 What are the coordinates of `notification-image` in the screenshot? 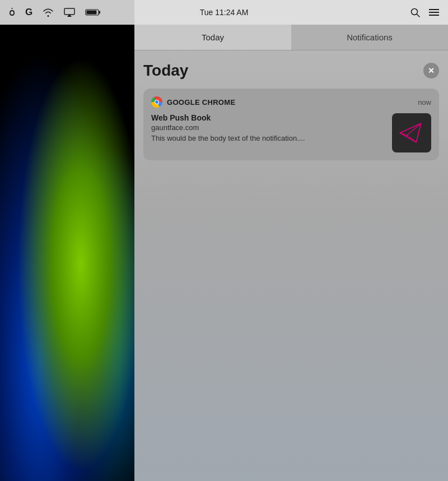 It's located at (412, 133).